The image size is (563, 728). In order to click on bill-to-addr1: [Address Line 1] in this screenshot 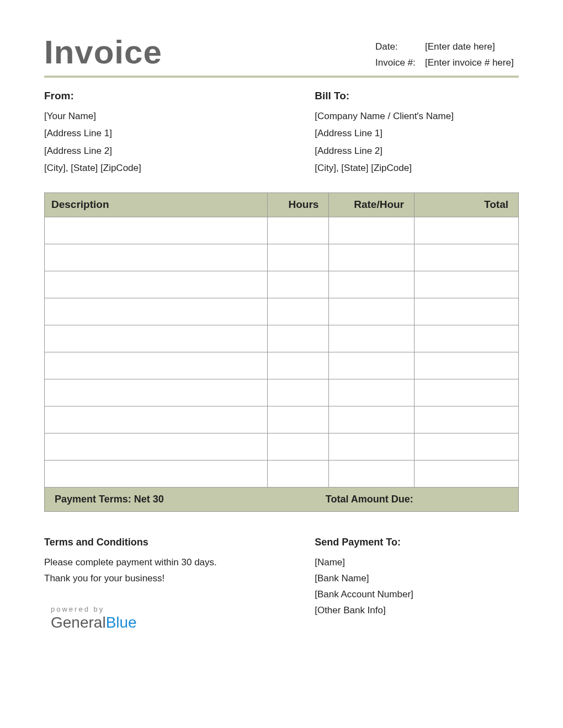, I will do `click(417, 133)`.